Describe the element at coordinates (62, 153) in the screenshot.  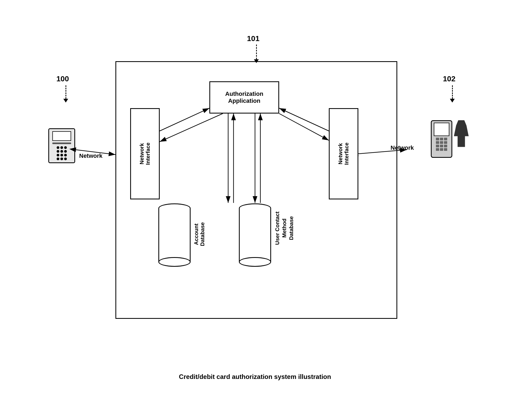
I see `card-dots` at that location.